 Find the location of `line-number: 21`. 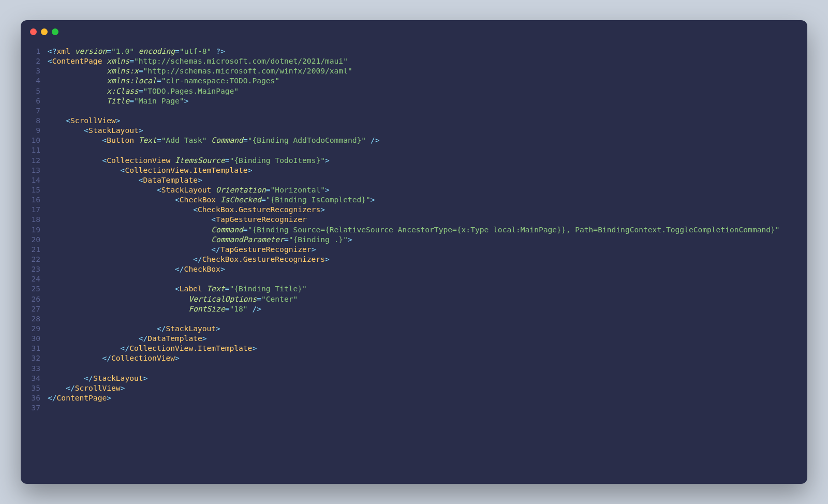

line-number: 21 is located at coordinates (31, 249).